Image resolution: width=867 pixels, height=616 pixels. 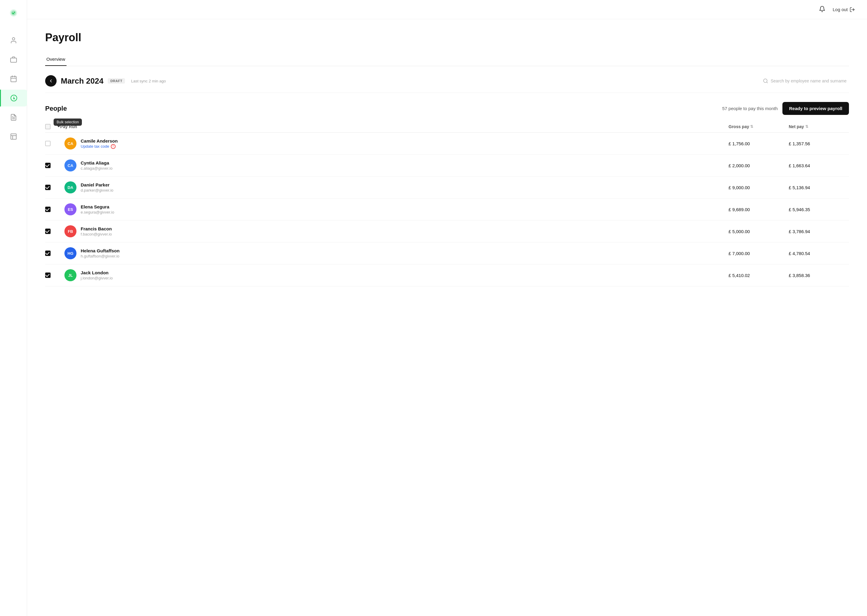 What do you see at coordinates (786, 108) in the screenshot?
I see `section-meta: 57 people to pay this month Ready to pre…` at bounding box center [786, 108].